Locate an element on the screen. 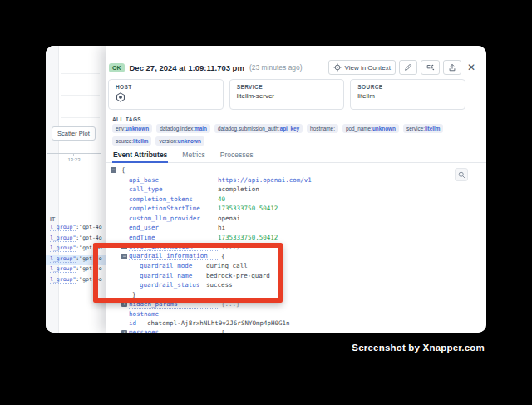  json-key: guardrail_mode is located at coordinates (173, 266).